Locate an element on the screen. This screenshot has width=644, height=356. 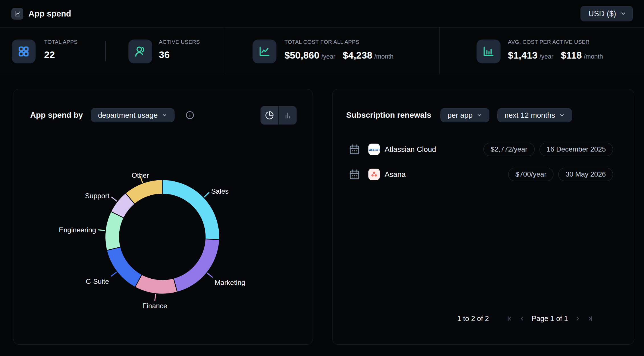
grid-icon is located at coordinates (24, 51).